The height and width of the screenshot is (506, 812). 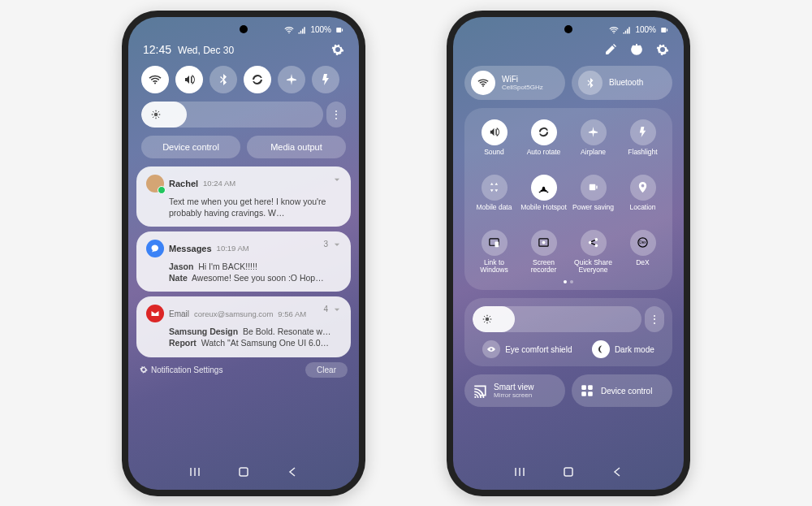 What do you see at coordinates (643, 252) in the screenshot?
I see `qs-tile-dex: DeX` at bounding box center [643, 252].